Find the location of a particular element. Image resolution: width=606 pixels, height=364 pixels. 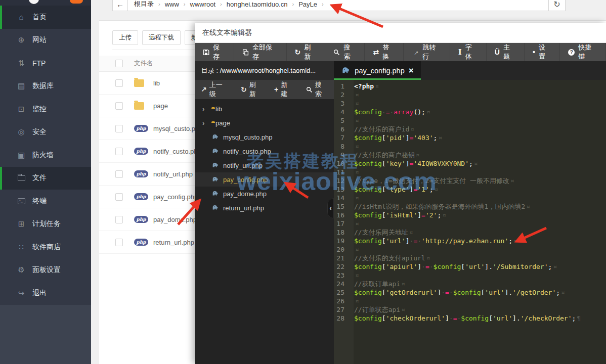

tree-button-label: 上一级 is located at coordinates (219, 89).